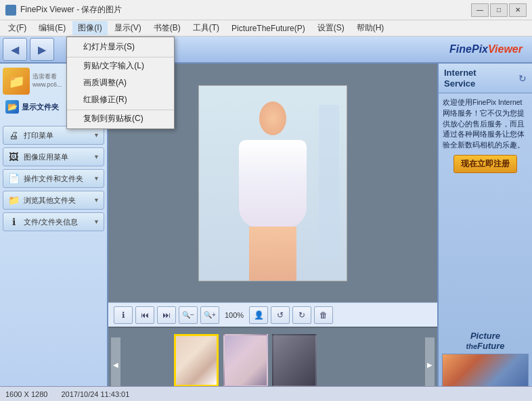 This screenshot has height=401, width=532. What do you see at coordinates (16, 81) in the screenshot?
I see `sidebar-logo: 📁` at bounding box center [16, 81].